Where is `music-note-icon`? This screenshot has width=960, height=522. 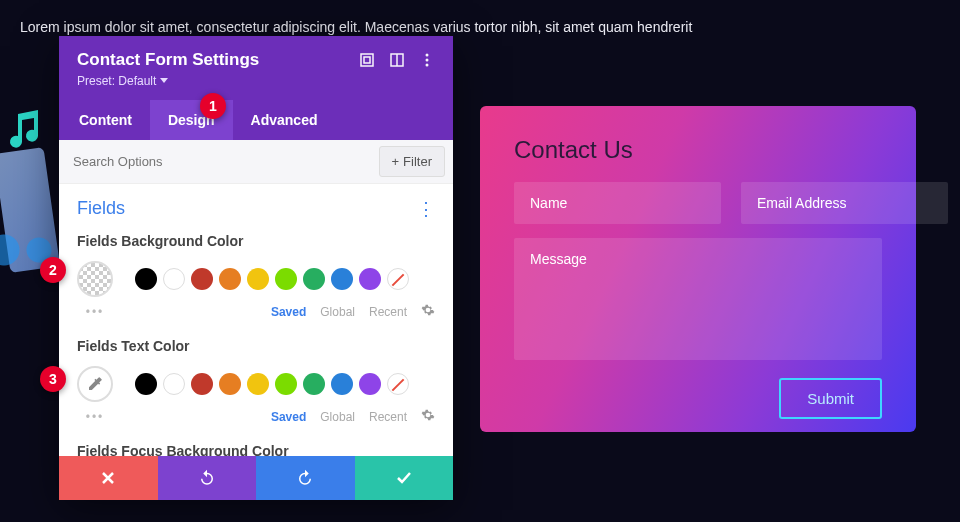 music-note-icon is located at coordinates (25, 131).